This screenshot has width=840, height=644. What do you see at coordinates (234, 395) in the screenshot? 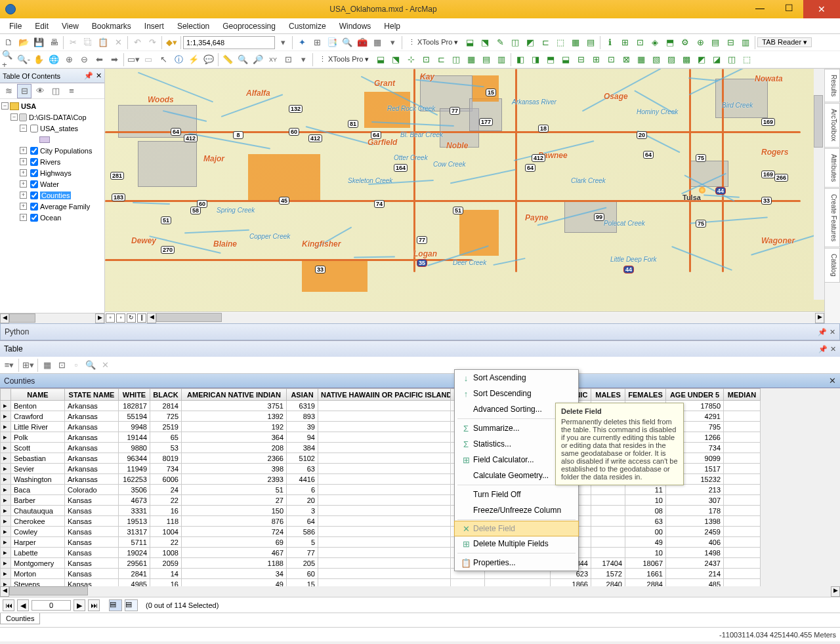
I see `col-american-native-indian: AMERICAN NATIVE INDIAN` at bounding box center [234, 395].